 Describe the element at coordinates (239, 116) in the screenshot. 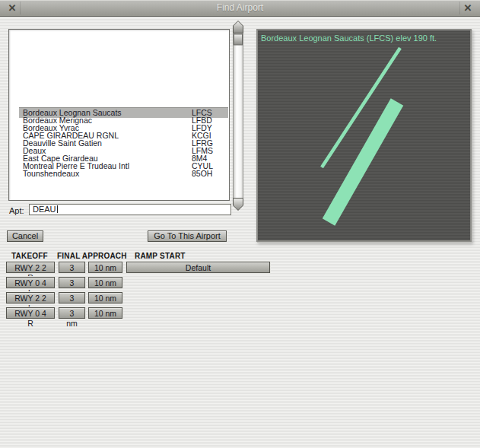

I see `scrollbar-track` at that location.